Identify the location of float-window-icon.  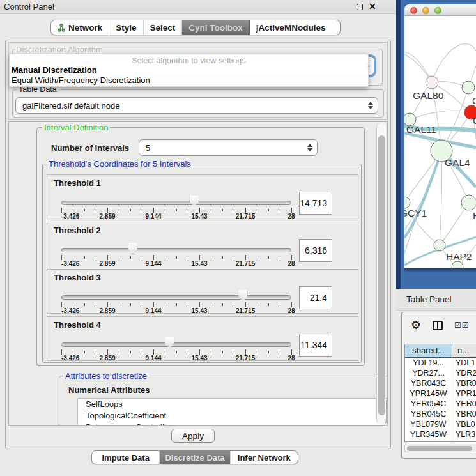
(360, 7).